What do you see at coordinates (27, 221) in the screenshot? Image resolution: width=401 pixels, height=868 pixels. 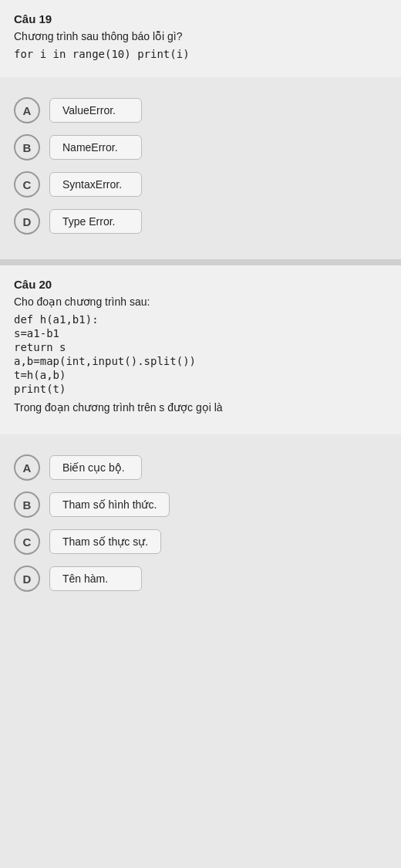 I see `q19-option-d-circle: D` at bounding box center [27, 221].